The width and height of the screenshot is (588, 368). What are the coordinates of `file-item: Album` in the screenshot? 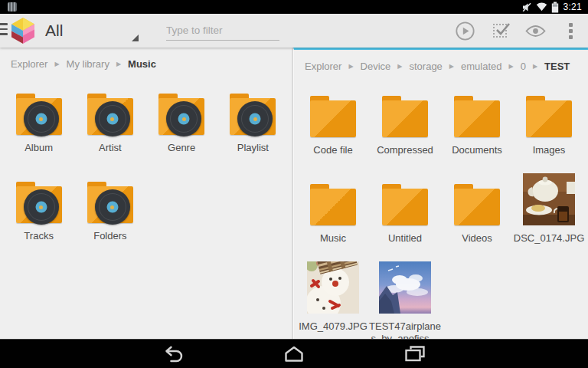 It's located at (39, 118).